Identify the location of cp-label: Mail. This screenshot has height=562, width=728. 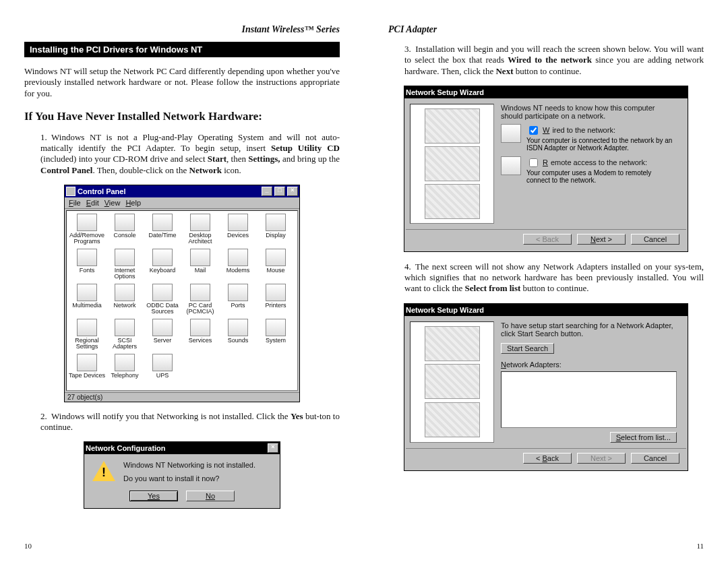
(201, 271).